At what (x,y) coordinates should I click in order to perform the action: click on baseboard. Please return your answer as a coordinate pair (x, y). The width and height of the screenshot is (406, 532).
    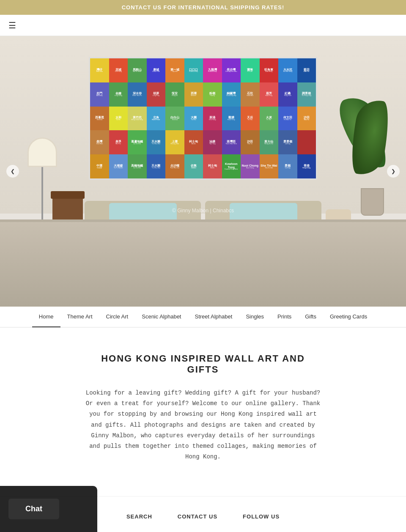
    Looking at the image, I should click on (203, 221).